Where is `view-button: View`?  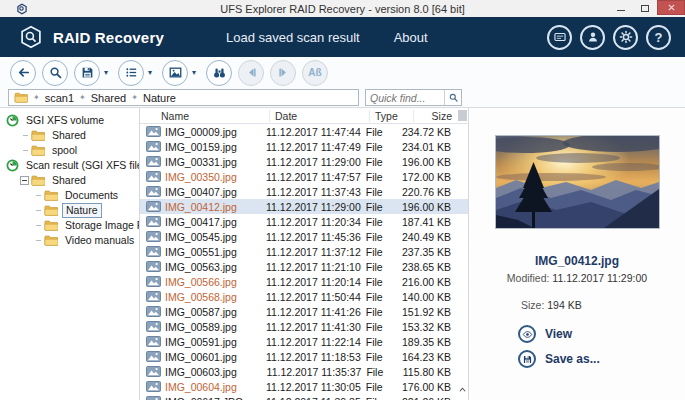 view-button: View is located at coordinates (602, 334).